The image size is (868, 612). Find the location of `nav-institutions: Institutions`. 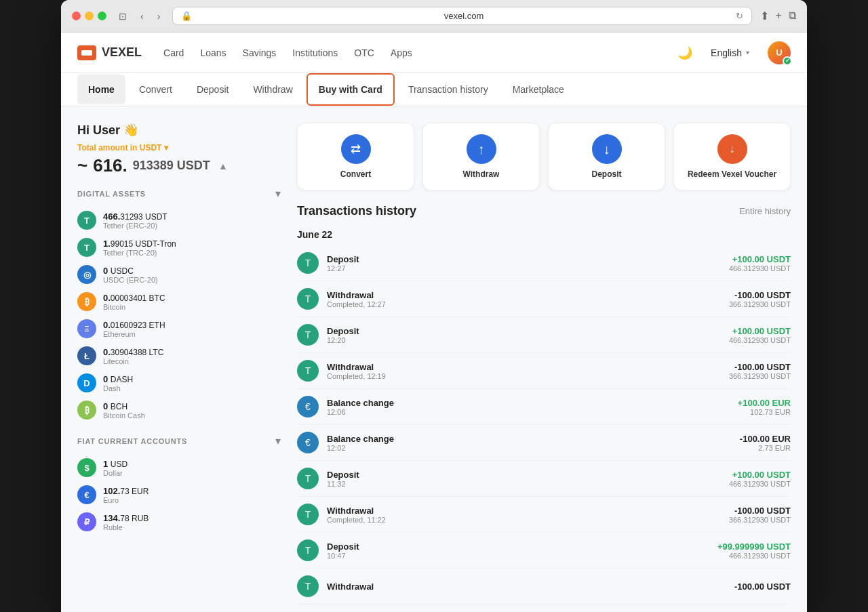

nav-institutions: Institutions is located at coordinates (315, 53).